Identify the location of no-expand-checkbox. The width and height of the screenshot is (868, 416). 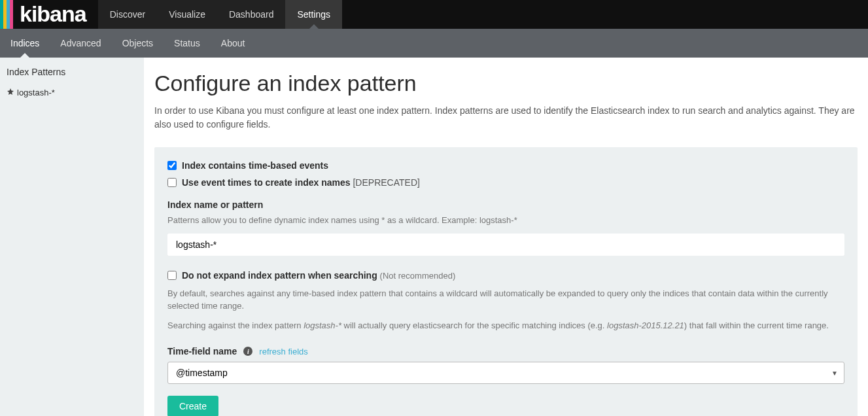
(172, 275).